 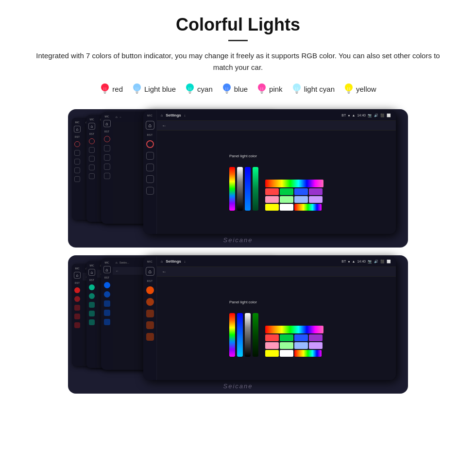 I want to click on color-item-lightblue: Light blue, so click(x=153, y=89).